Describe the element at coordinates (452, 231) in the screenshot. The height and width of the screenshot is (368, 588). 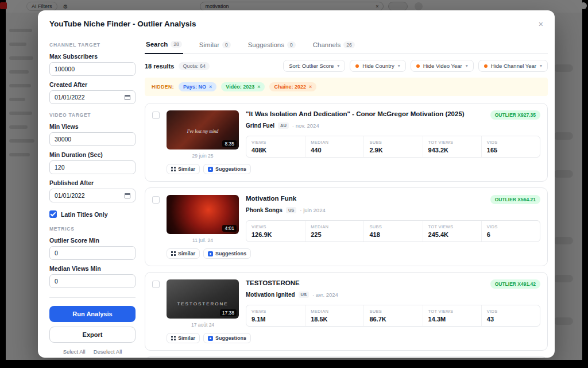
I see `stat-cell: TOT VIEWS245.4K` at that location.